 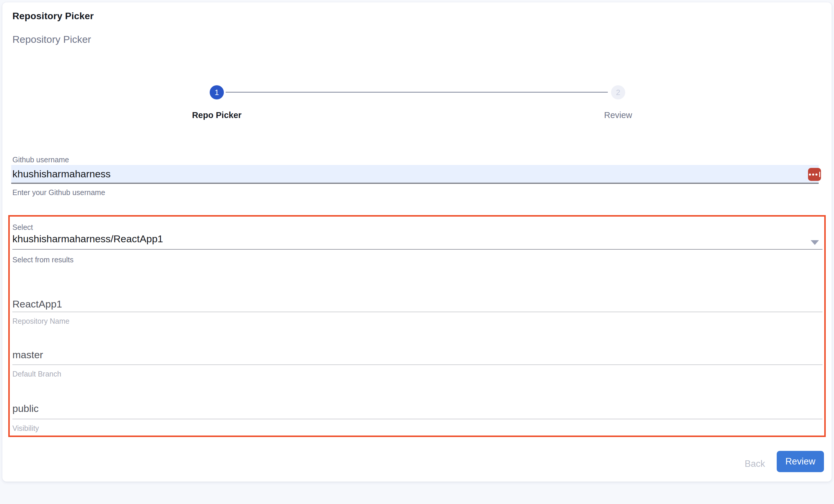 I want to click on step-2-label: Review, so click(x=618, y=115).